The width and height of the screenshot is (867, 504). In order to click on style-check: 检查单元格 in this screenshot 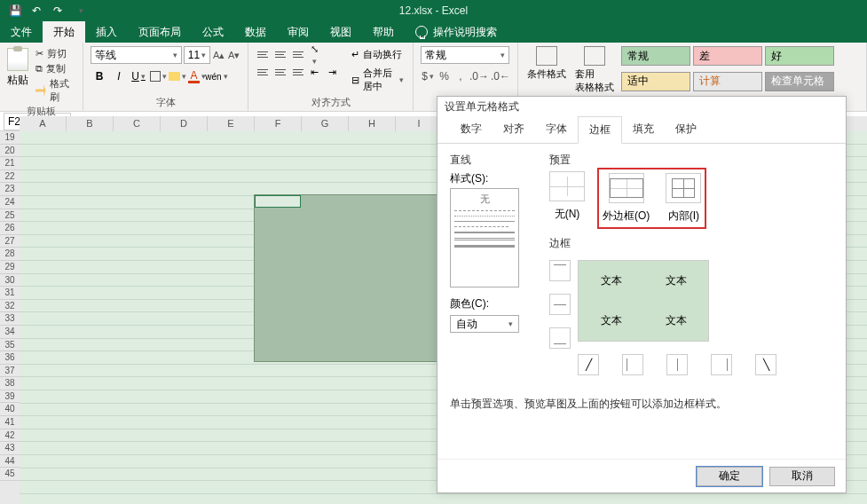, I will do `click(800, 82)`.